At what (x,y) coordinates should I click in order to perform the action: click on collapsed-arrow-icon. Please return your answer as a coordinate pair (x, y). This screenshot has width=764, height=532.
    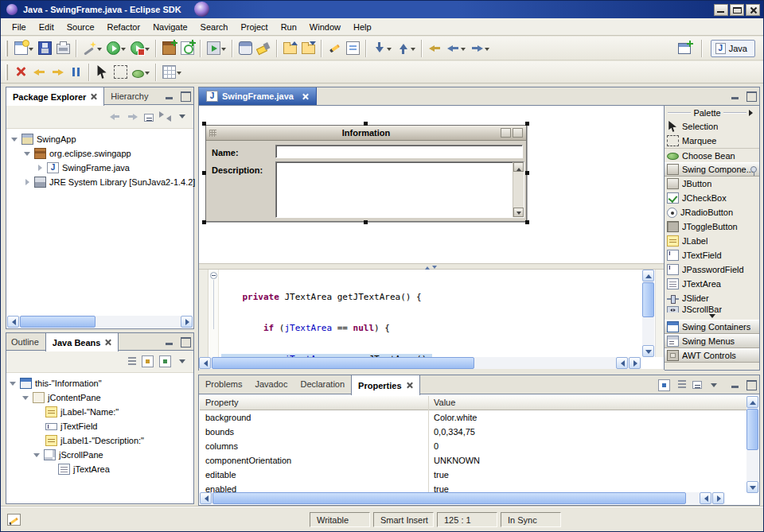
    Looking at the image, I should click on (28, 182).